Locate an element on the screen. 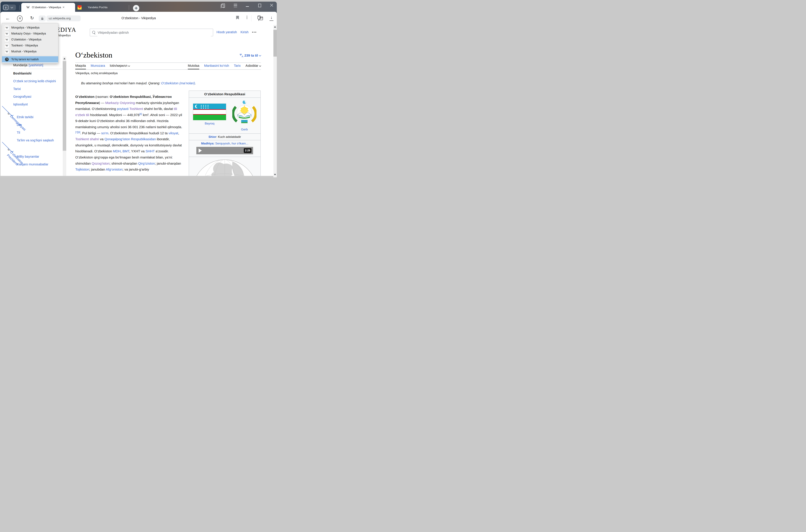 Image resolution: width=806 pixels, height=532 pixels. minimize-button is located at coordinates (248, 7).